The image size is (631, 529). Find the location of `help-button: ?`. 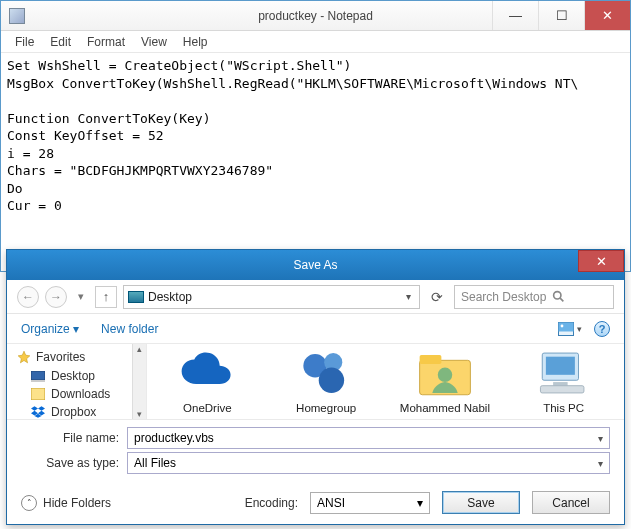

help-button: ? is located at coordinates (602, 329).